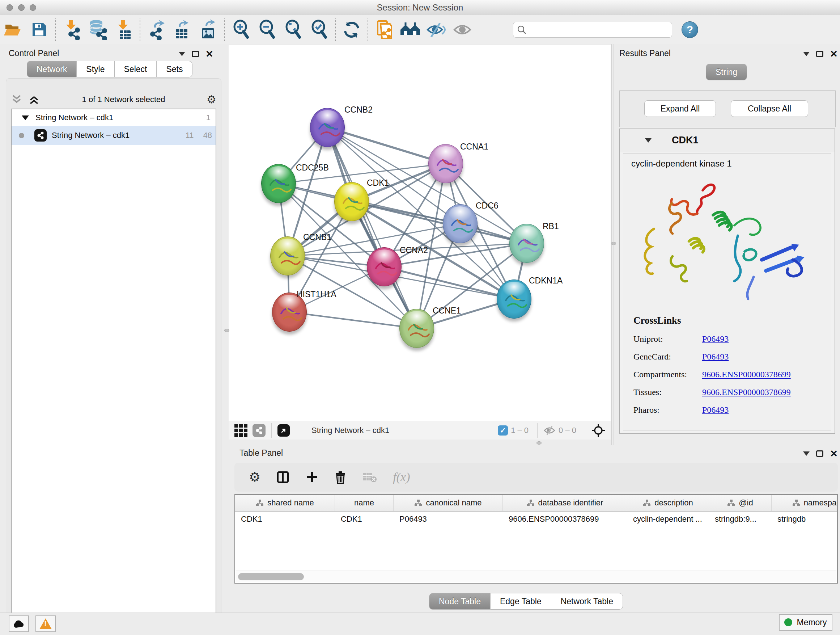  What do you see at coordinates (10, 8) in the screenshot?
I see `window-close-button` at bounding box center [10, 8].